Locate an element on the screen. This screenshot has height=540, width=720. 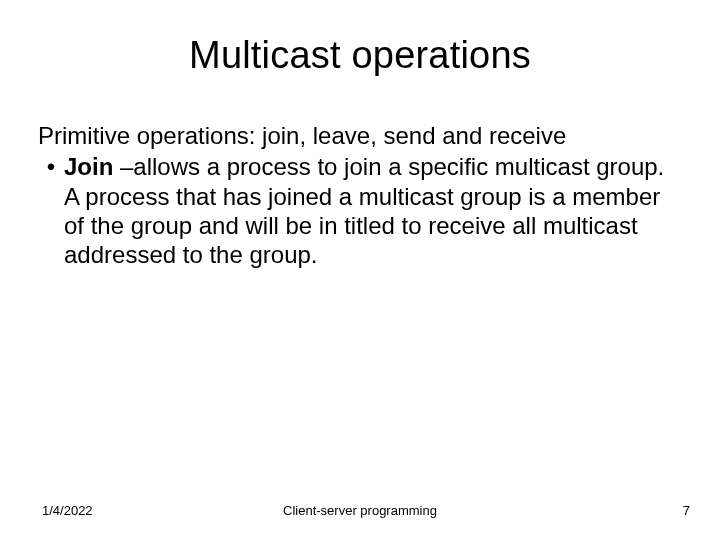
slide-title: Multicast operations is located at coordinates (360, 56).